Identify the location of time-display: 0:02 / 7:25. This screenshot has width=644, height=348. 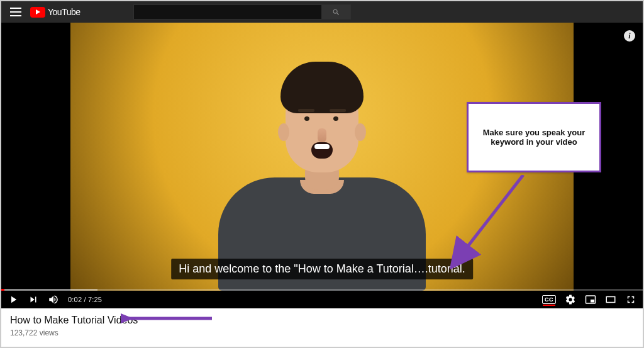
(85, 300).